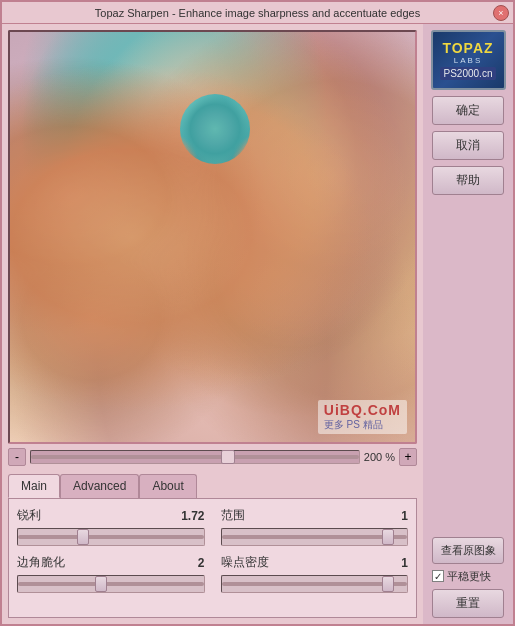 The height and width of the screenshot is (626, 515). What do you see at coordinates (315, 537) in the screenshot?
I see `range-track` at bounding box center [315, 537].